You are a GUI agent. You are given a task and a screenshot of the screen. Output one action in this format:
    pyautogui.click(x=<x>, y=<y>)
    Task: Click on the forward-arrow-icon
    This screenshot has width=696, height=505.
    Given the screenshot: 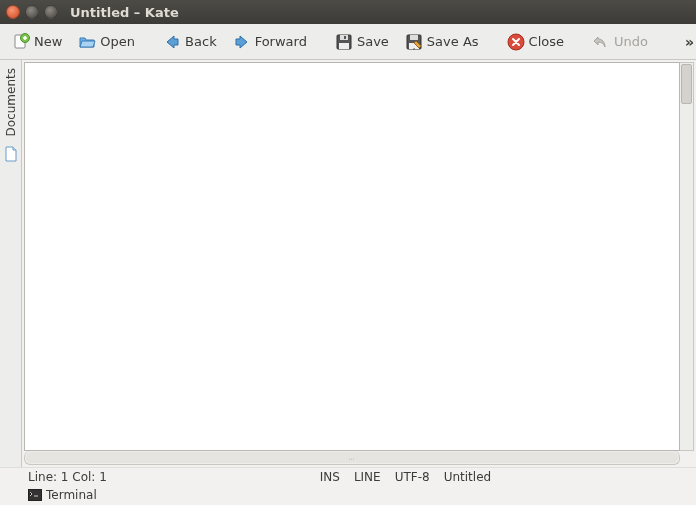 What is the action you would take?
    pyautogui.click(x=242, y=42)
    